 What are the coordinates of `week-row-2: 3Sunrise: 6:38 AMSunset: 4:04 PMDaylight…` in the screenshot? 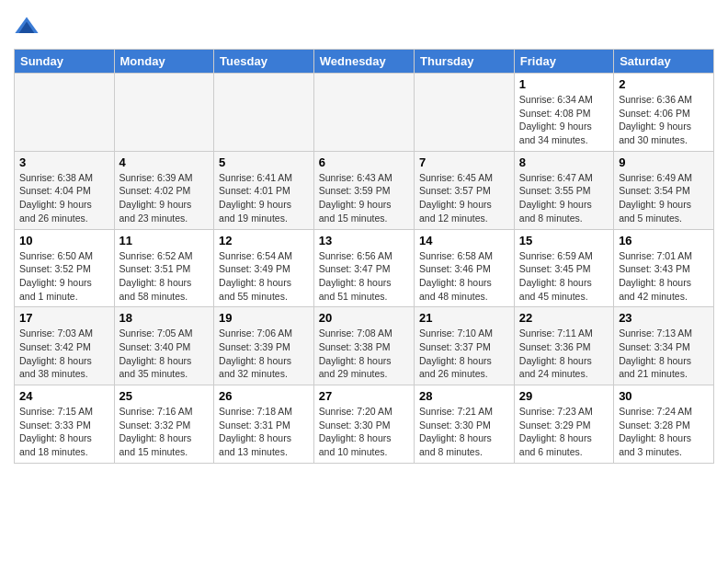 It's located at (364, 190).